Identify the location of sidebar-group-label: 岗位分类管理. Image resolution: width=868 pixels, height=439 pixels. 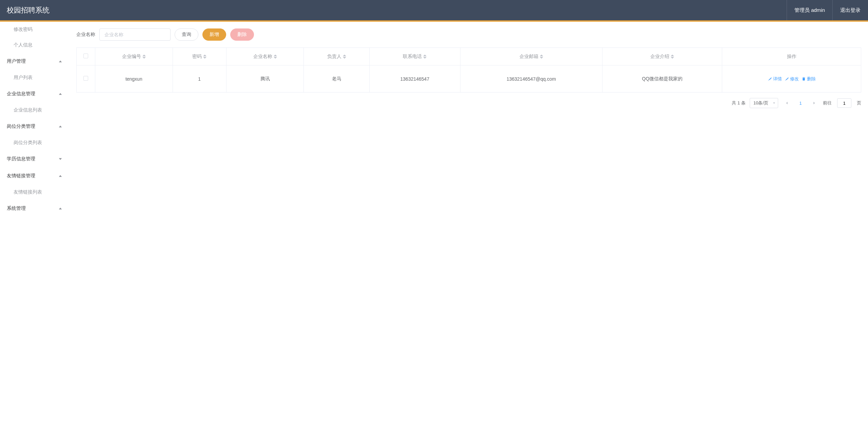
(21, 126).